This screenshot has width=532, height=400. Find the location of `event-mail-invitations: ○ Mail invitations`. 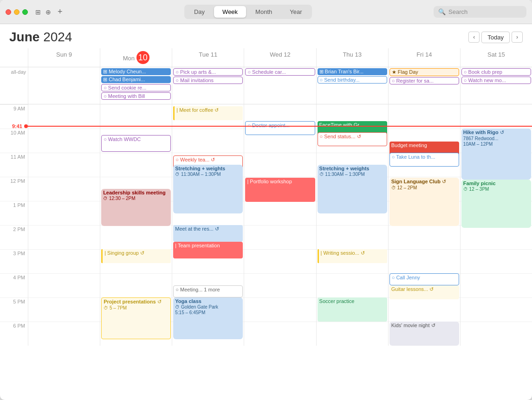

event-mail-invitations: ○ Mail invitations is located at coordinates (208, 80).